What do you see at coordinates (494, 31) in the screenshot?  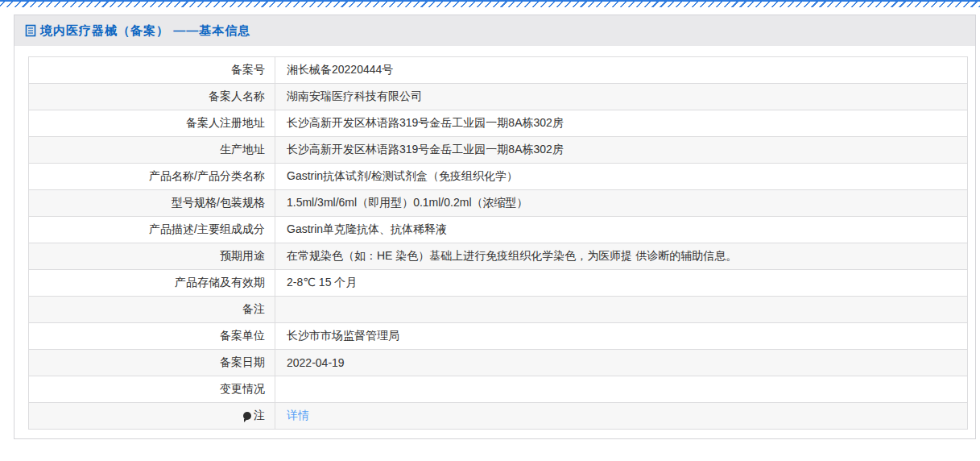 I see `panel-header: 境内医疗器械（备案） ——基本信息` at bounding box center [494, 31].